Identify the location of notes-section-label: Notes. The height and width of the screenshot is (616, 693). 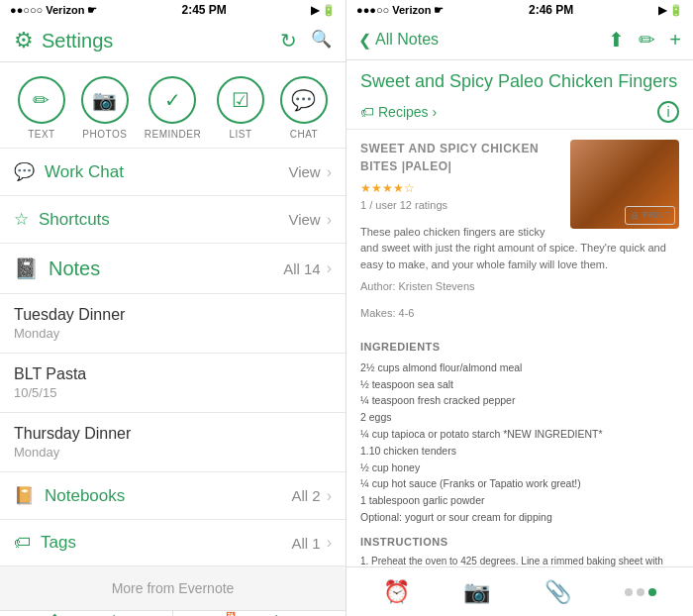
(74, 269).